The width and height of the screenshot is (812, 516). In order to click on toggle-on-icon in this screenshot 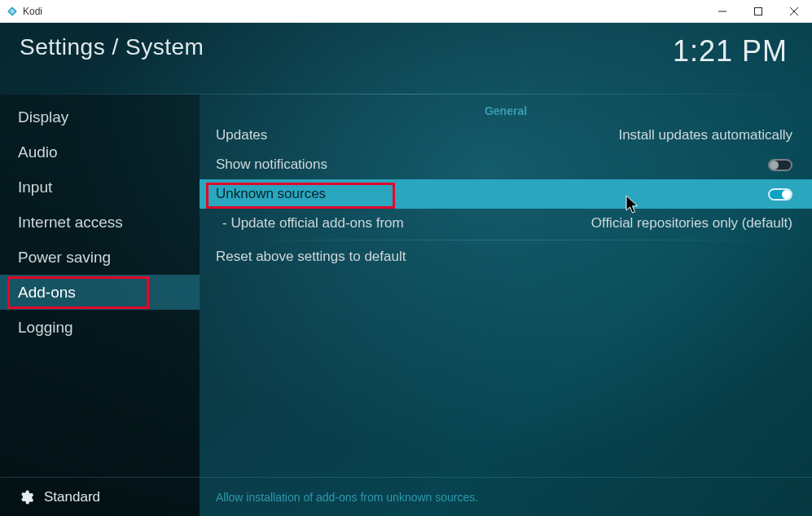, I will do `click(780, 194)`.